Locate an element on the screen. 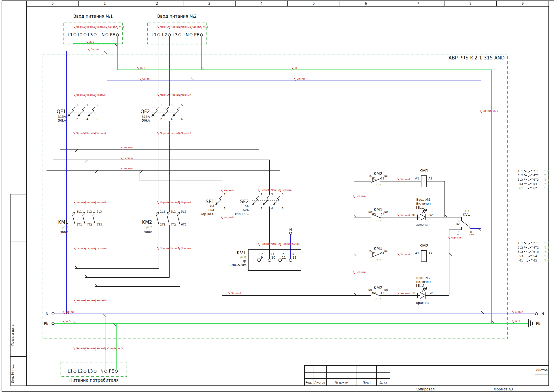 Image resolution: width=555 pixels, height=392 pixels. km2-p6: 6T3 is located at coordinates (184, 225).